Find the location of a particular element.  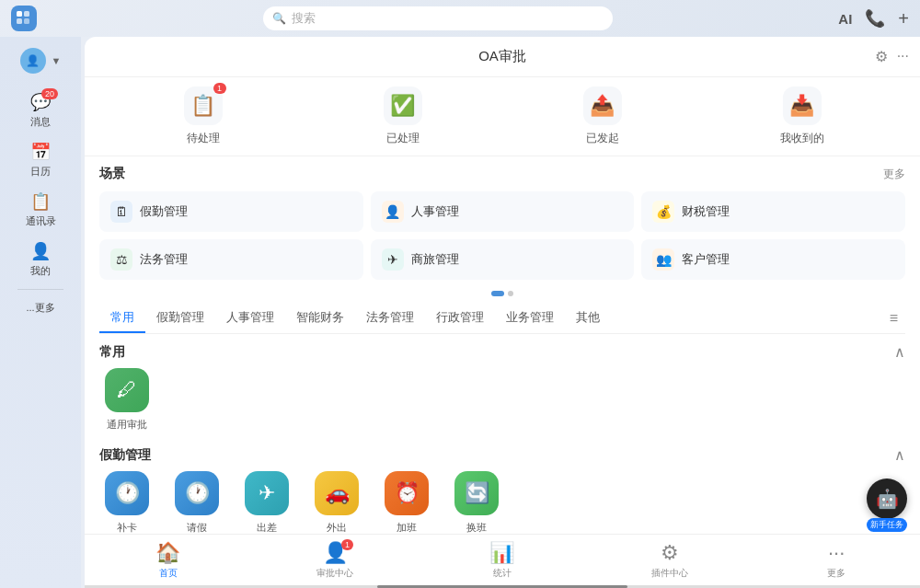

stats-label: 统计 is located at coordinates (502, 573).